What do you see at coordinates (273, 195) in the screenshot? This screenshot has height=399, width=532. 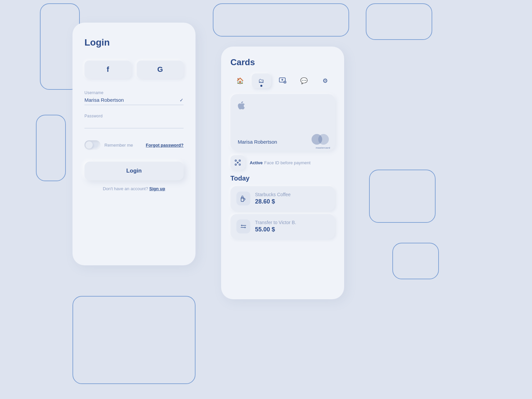 I see `starbucks-name: Starbucks Coffee` at bounding box center [273, 195].